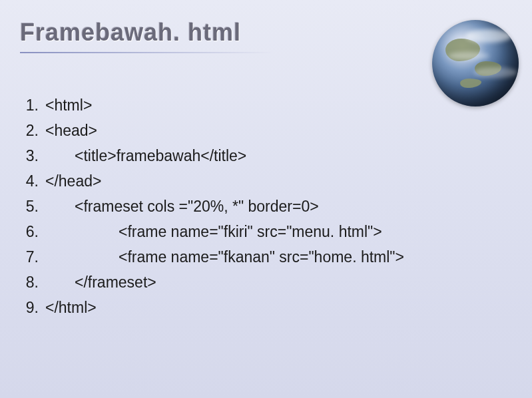  What do you see at coordinates (212, 258) in the screenshot?
I see `code-line: 7. <frame name="fkanan" src="home. html"…` at bounding box center [212, 258].